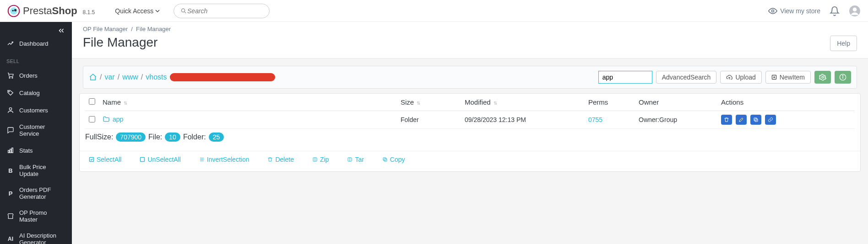  Describe the element at coordinates (92, 119) in the screenshot. I see `row-checkbox` at that location.